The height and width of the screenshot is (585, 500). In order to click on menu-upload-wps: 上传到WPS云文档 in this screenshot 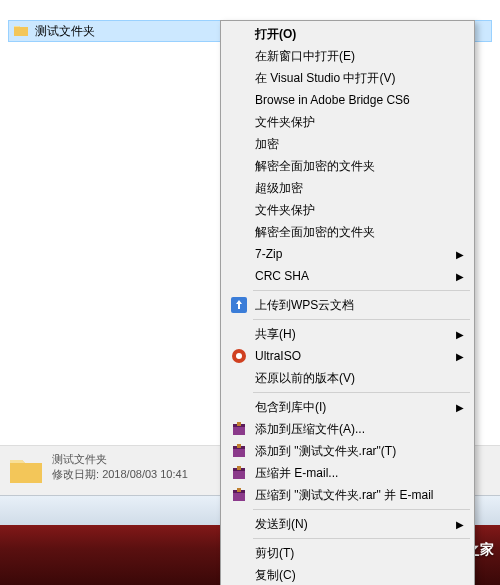, I will do `click(348, 305)`.